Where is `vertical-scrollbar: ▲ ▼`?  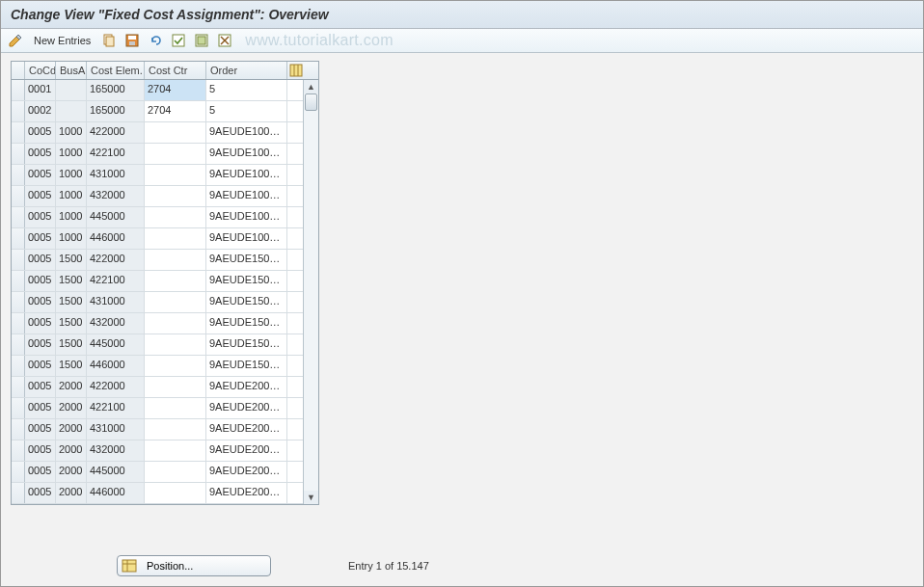
vertical-scrollbar: ▲ ▼ is located at coordinates (311, 292).